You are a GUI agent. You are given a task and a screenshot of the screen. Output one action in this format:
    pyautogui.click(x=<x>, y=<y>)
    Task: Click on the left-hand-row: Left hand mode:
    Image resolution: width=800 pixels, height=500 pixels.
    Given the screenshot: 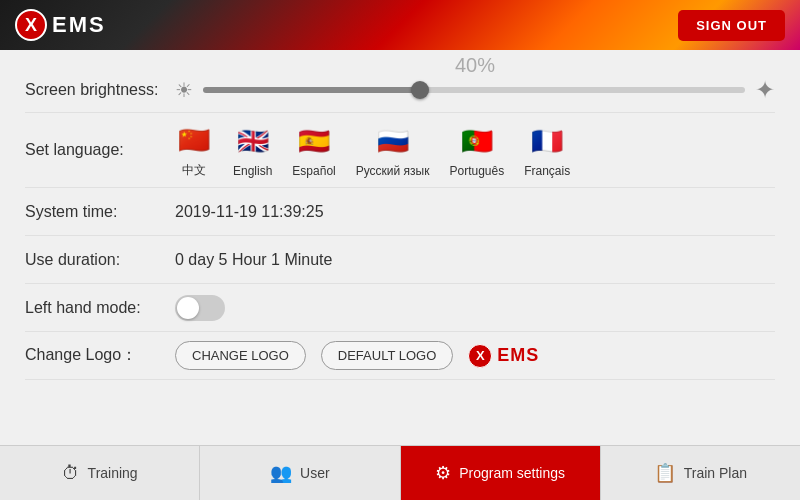 What is the action you would take?
    pyautogui.click(x=400, y=308)
    